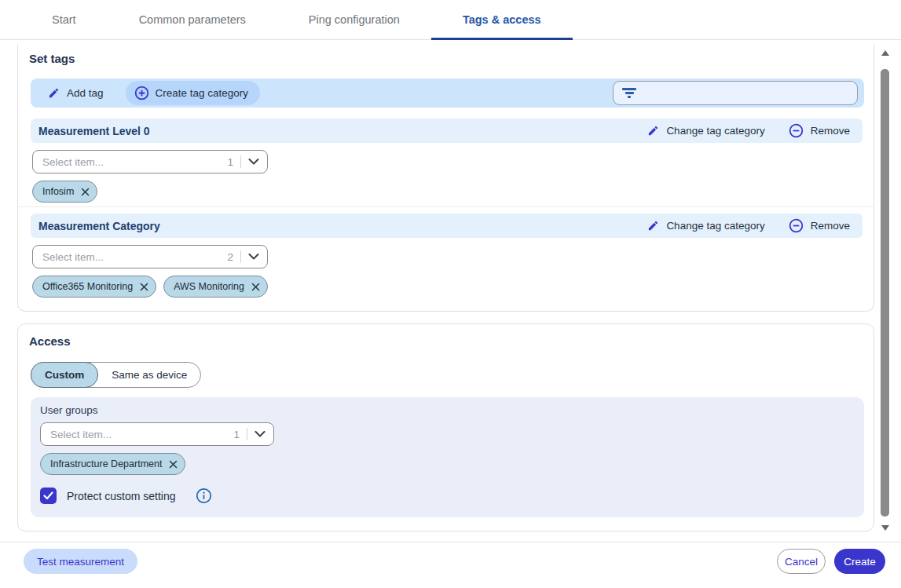 This screenshot has width=901, height=588. What do you see at coordinates (451, 542) in the screenshot?
I see `footer-divider` at bounding box center [451, 542].